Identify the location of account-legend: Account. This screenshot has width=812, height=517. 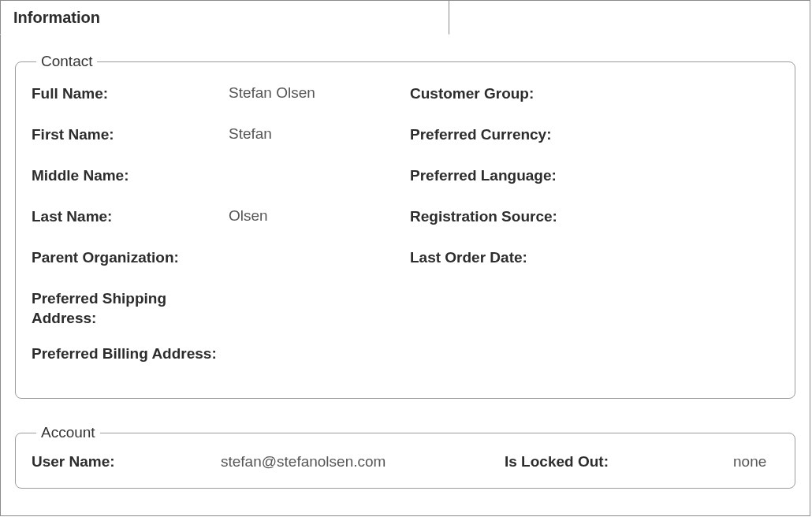
(68, 433).